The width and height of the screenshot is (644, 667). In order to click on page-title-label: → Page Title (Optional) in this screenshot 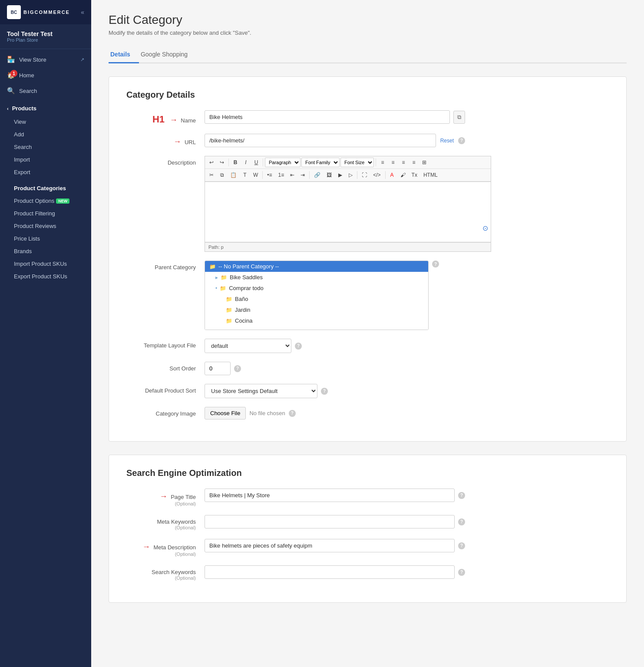, I will do `click(161, 498)`.